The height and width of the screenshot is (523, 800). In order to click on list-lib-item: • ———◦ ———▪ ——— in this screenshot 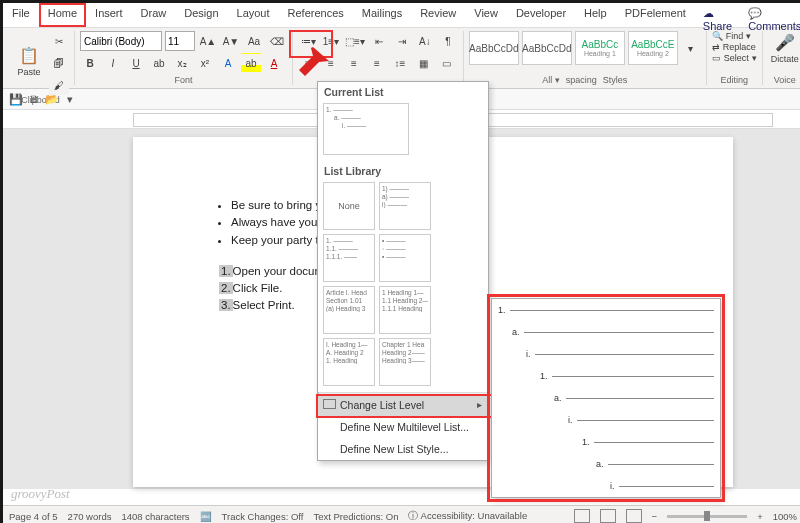, I will do `click(405, 258)`.